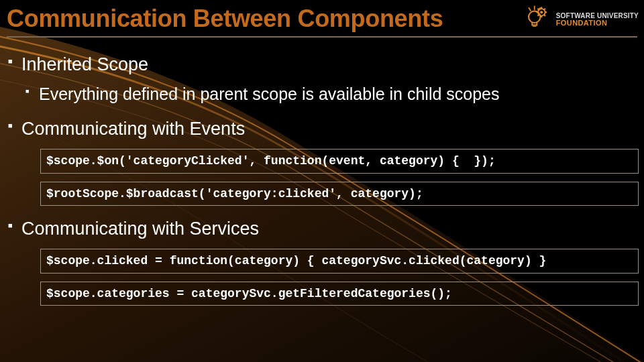  I want to click on logo-text-line1: SOFTWARE UNIVERSITY, so click(597, 16).